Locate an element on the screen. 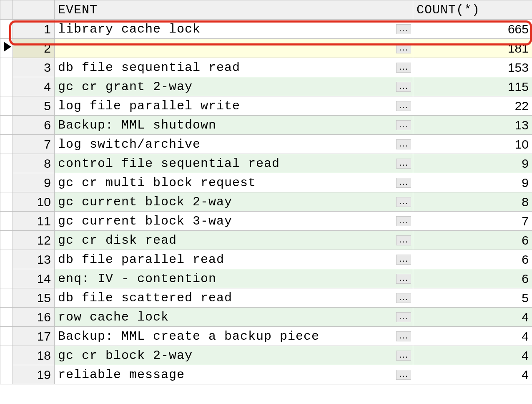 The width and height of the screenshot is (532, 404). event-value: gc current block 2-way is located at coordinates (145, 202).